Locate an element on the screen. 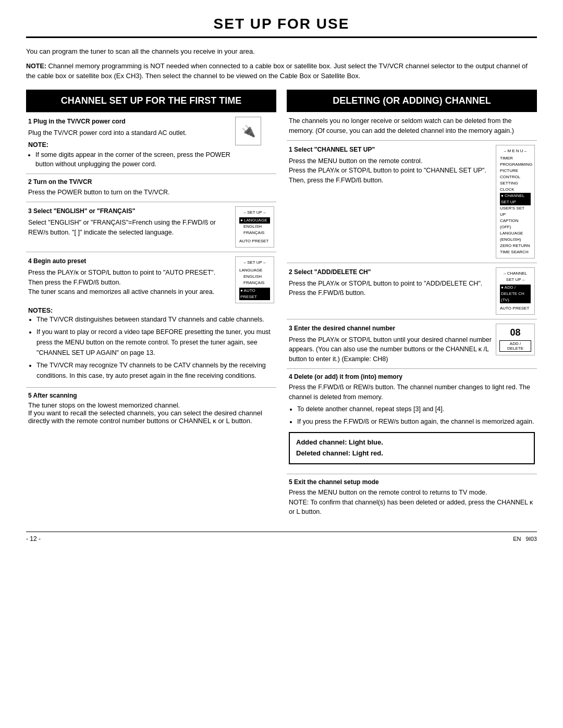 This screenshot has height=728, width=563. right-step-4: 4 Delete (or add) it from (into) memory … is located at coordinates (412, 421).